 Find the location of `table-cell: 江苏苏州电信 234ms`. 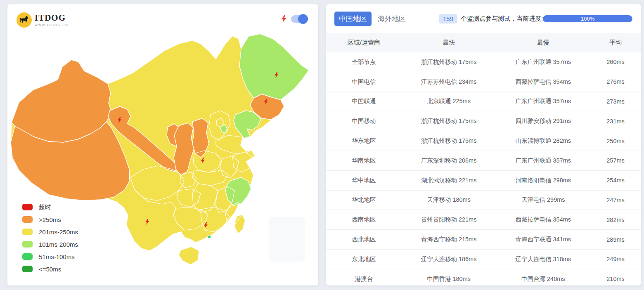

table-cell: 江苏苏州电信 234ms is located at coordinates (449, 82).